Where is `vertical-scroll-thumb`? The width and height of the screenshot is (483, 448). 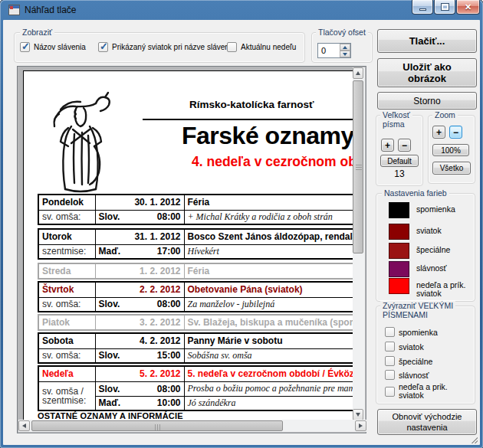 vertical-scroll-thumb is located at coordinates (358, 167).